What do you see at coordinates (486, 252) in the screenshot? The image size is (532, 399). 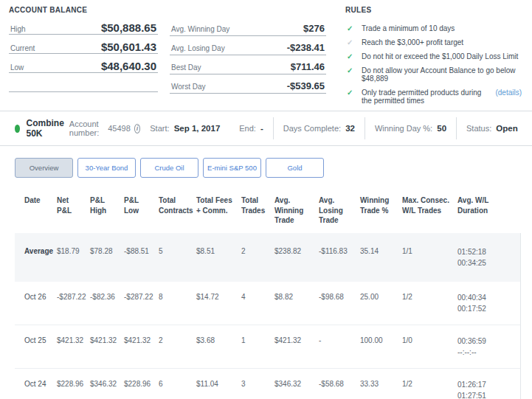 I see `duration-win: 01:52:18` at bounding box center [486, 252].